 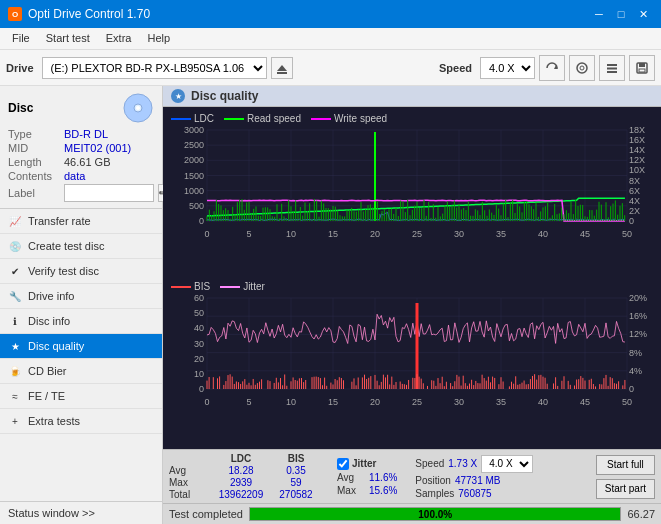 I want to click on total-bis: 270582, so click(x=296, y=494).